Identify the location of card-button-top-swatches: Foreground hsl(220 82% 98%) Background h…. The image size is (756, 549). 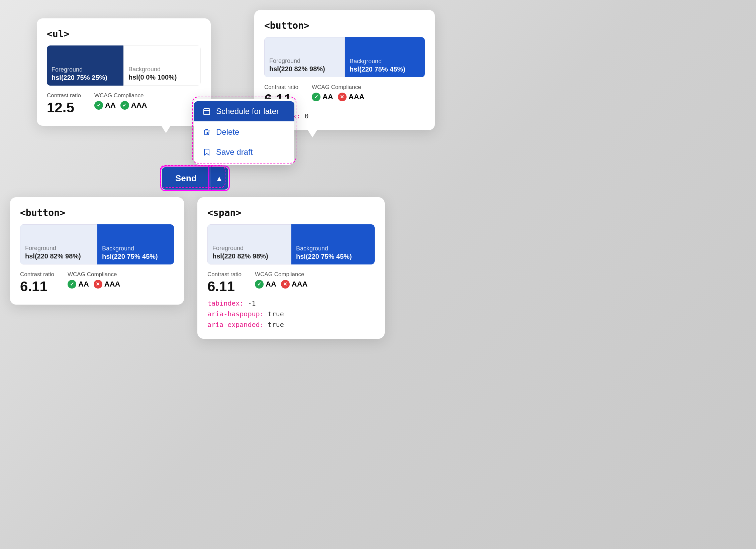
(345, 57).